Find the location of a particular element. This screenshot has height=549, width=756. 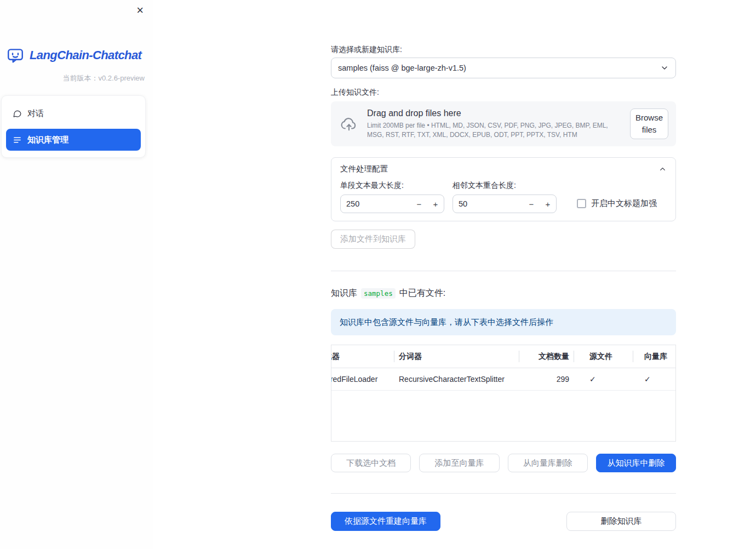

sidebar-close-icon: × is located at coordinates (140, 10).